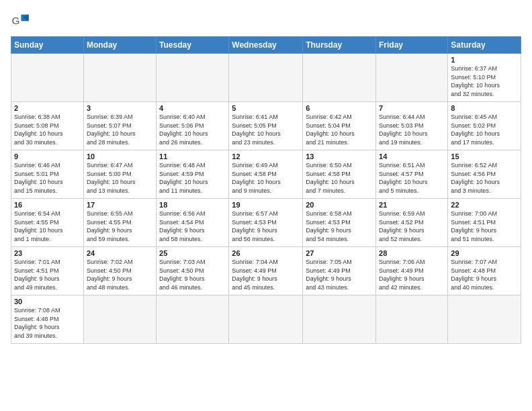  What do you see at coordinates (339, 130) in the screenshot?
I see `day-info: Sunrise: 6:42 AM Sunset: 5:04 PM Dayligh…` at bounding box center [339, 130].